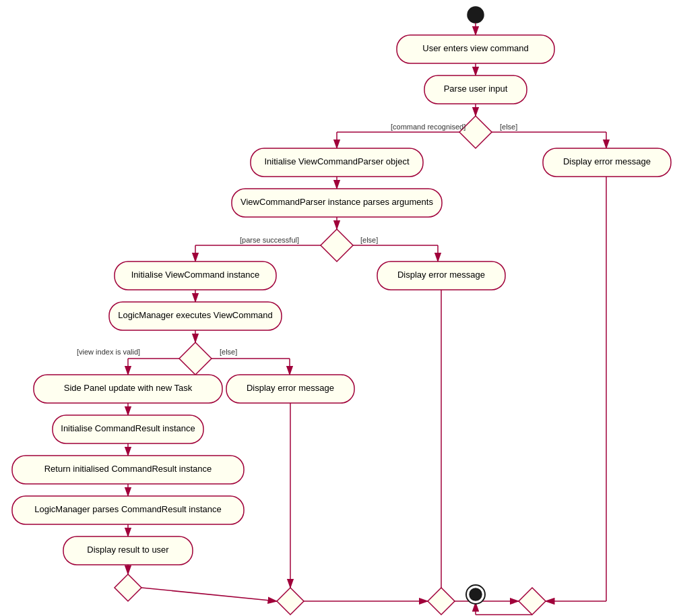  I want to click on initialise-command-result-text: Initialise CommandResult instance, so click(128, 429).